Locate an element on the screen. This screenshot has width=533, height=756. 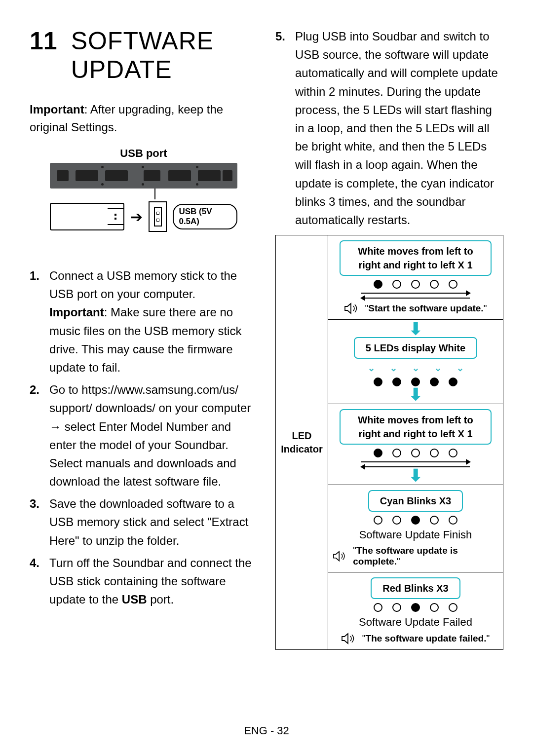
usb-port-label: USB (5V 0.5A) is located at coordinates (205, 217).